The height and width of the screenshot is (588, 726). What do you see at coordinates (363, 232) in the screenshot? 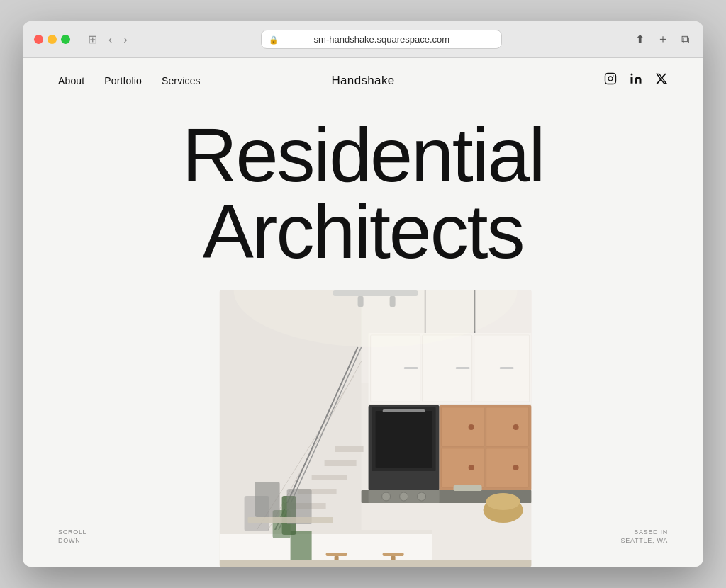
I see `hero-headline-line2: Architects` at bounding box center [363, 232].